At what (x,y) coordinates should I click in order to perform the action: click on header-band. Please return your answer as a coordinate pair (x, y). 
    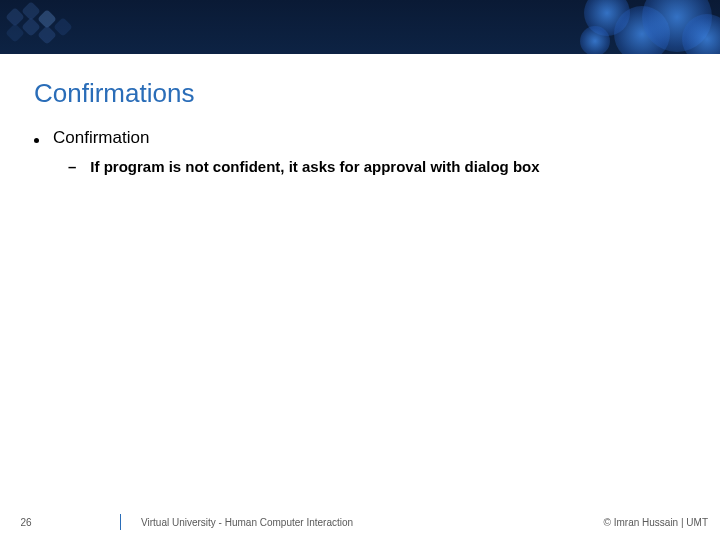
    Looking at the image, I should click on (360, 27).